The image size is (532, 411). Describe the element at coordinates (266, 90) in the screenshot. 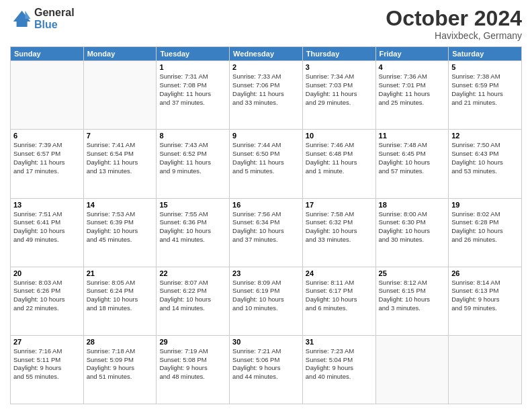

I see `day-info: Sunrise: 7:33 AMSunset: 7:06 PMDaylight:…` at that location.